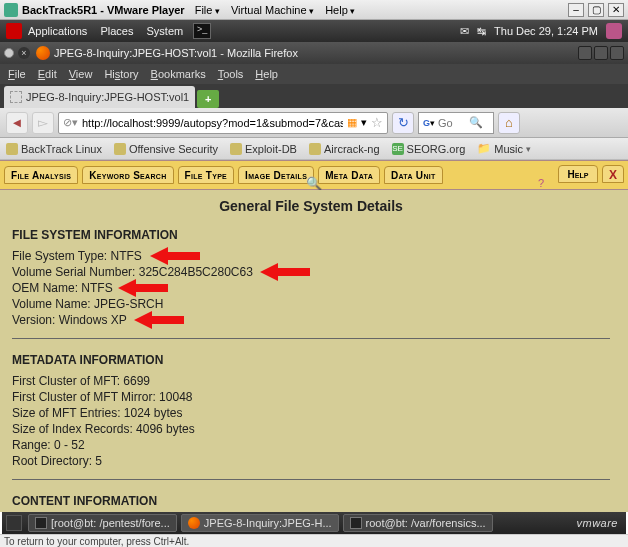 Image resolution: width=628 pixels, height=547 pixels. What do you see at coordinates (280, 10) in the screenshot?
I see `vm-menus: File Virtual Machine Help` at bounding box center [280, 10].